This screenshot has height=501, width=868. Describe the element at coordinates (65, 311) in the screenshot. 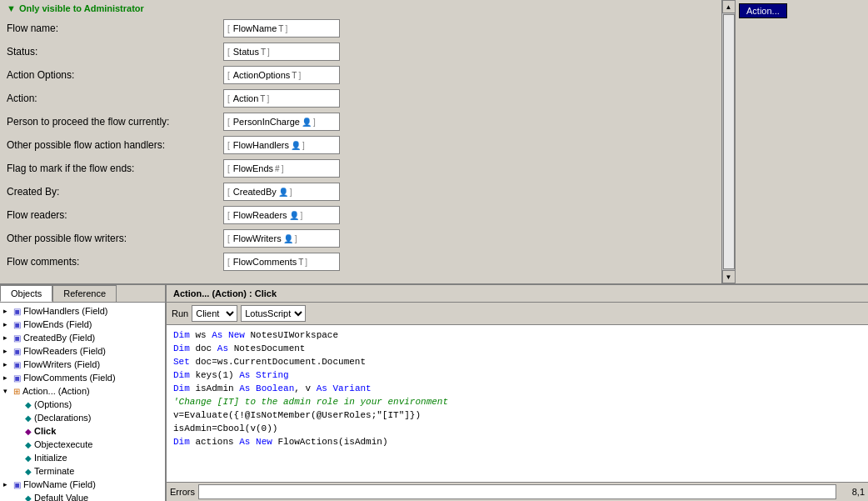

I see `tree-item-label: FlowHandlers (Field)` at that location.